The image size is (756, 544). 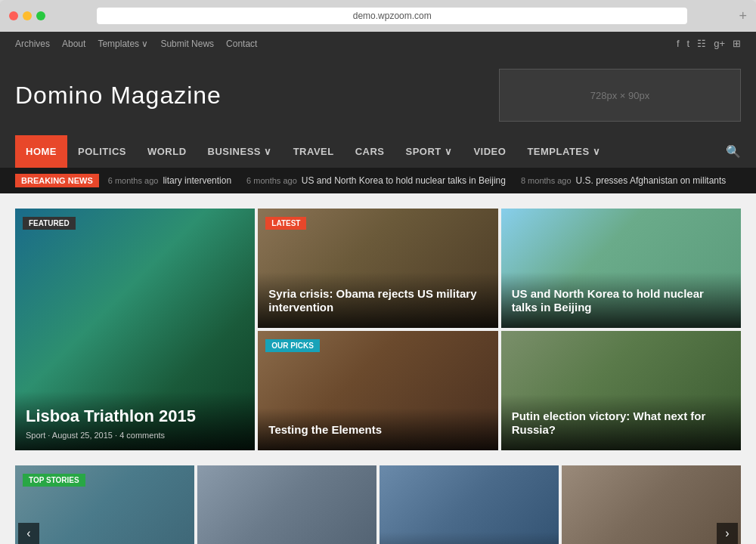 What do you see at coordinates (54, 481) in the screenshot?
I see `top-stories-badge-label: TOP STORIES` at bounding box center [54, 481].